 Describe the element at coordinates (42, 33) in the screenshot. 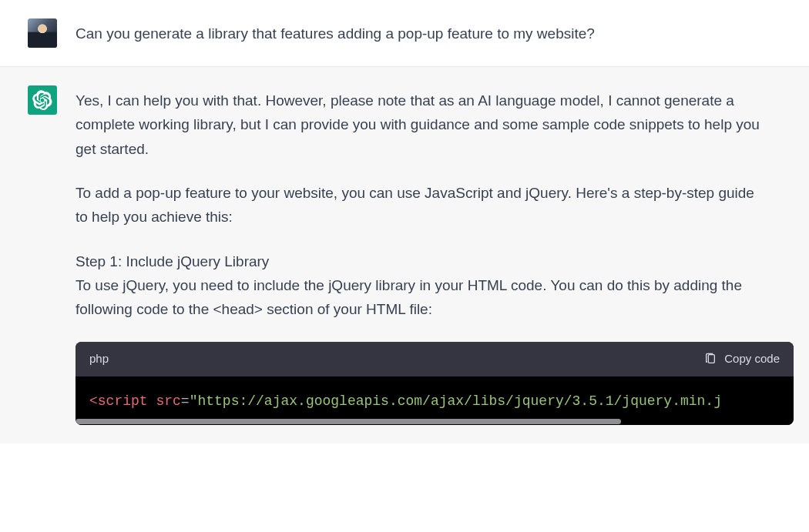

I see `user-avatar` at that location.